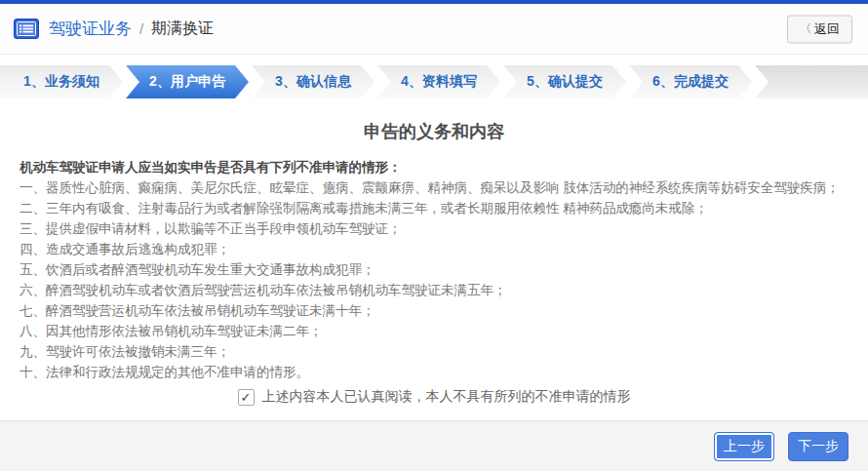 This screenshot has width=868, height=471. Describe the element at coordinates (827, 28) in the screenshot. I see `back-button-label: 返回` at that location.